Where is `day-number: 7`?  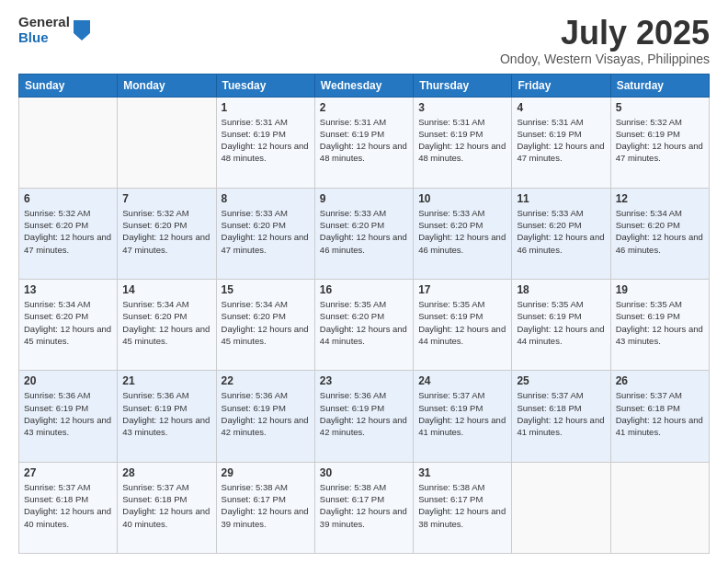
day-number: 7 is located at coordinates (166, 199).